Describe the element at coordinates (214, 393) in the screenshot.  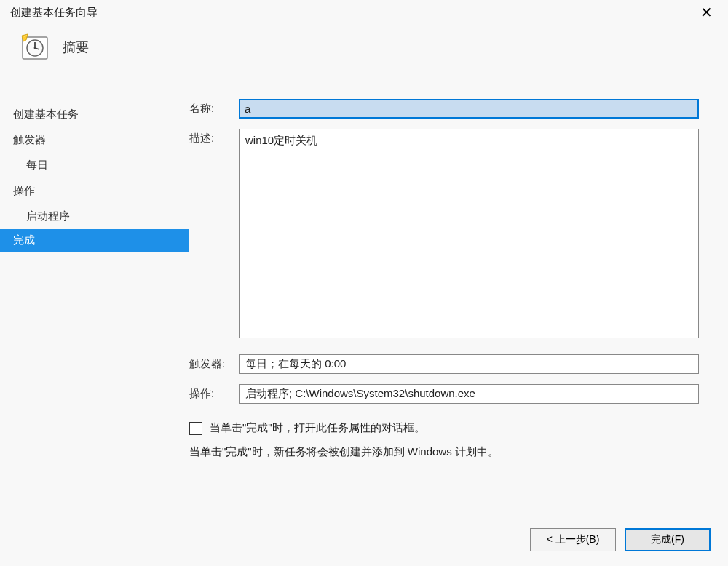
I see `action-label: 操作:` at that location.